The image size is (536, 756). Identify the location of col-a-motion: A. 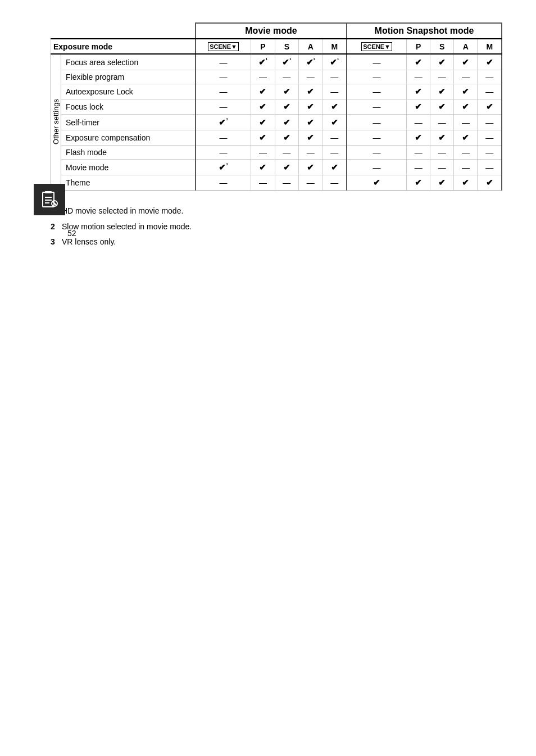
(466, 46).